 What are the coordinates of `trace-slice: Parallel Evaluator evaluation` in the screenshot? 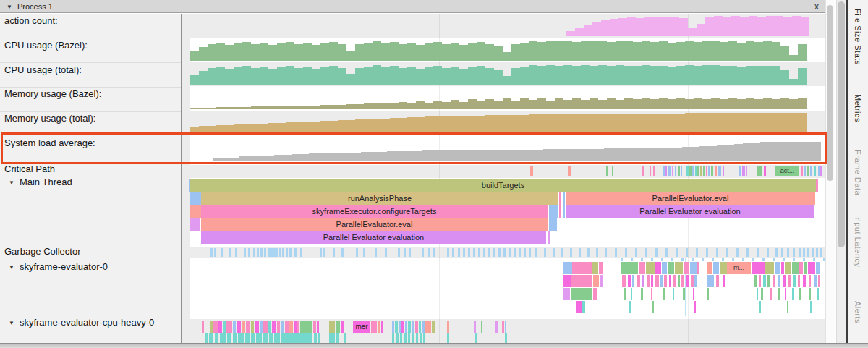 It's located at (373, 237).